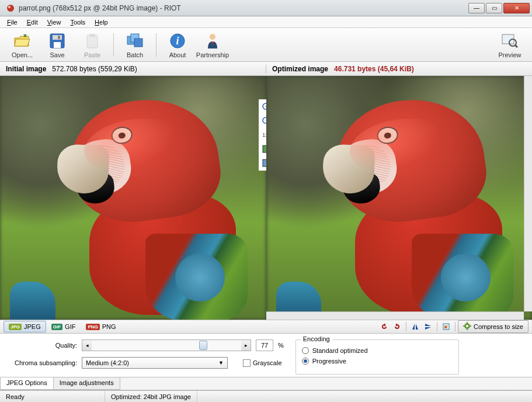  I want to click on vertical-scrollbar, so click(528, 194).